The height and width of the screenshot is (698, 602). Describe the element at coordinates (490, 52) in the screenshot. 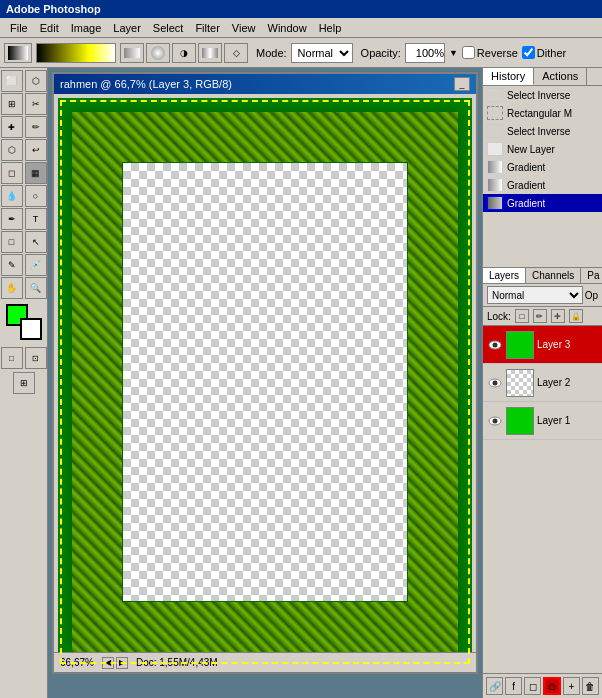

I see `reverse-checkbox-label: Reverse` at that location.